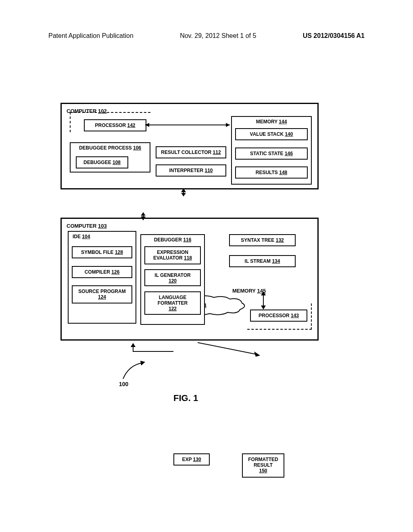  What do you see at coordinates (102, 162) in the screenshot?
I see `debuggee-108-box: DEBUGGEE 108` at bounding box center [102, 162].